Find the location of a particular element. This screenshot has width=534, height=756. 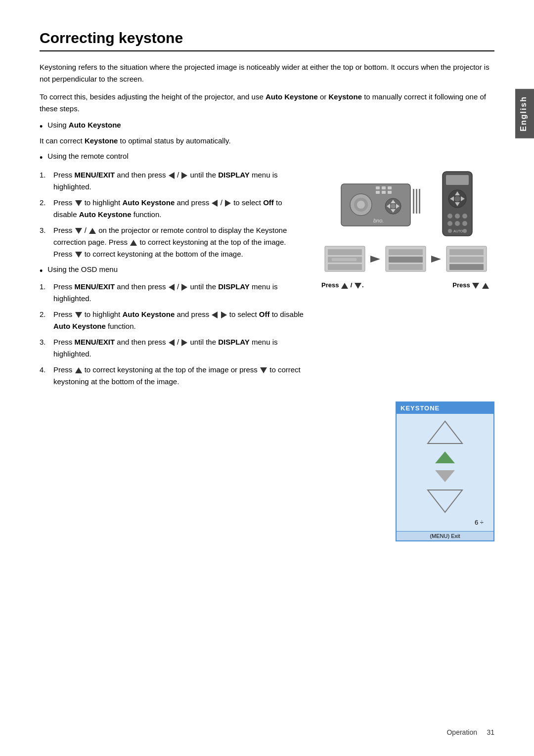

remote-step-2: 2. Press to highlight Auto Keystone and … is located at coordinates (173, 209).